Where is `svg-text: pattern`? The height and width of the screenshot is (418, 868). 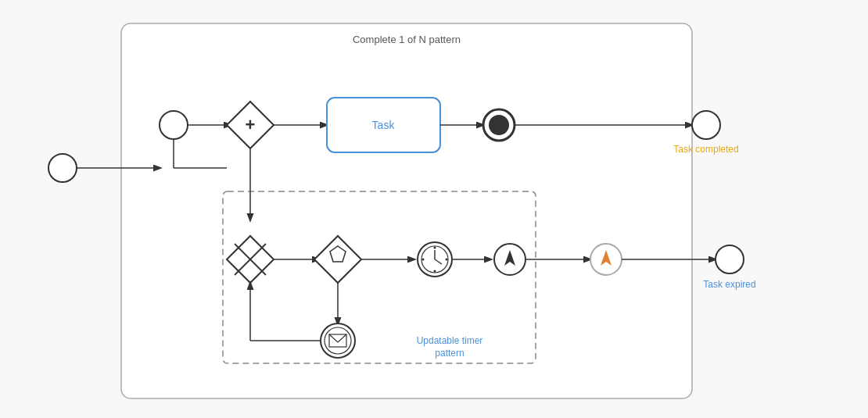
svg-text: pattern is located at coordinates (449, 353).